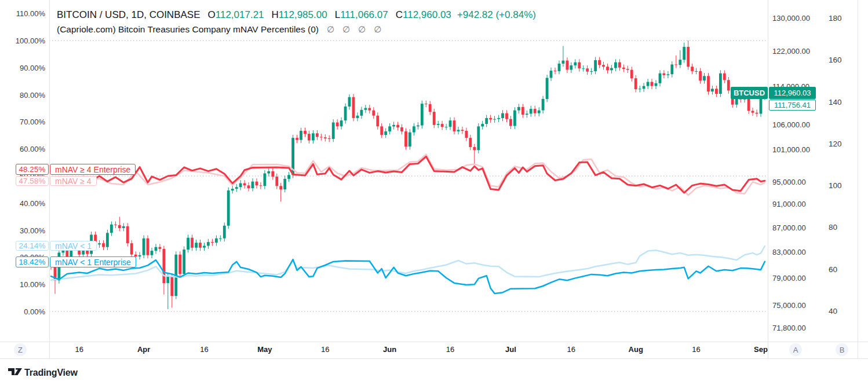  Describe the element at coordinates (510, 350) in the screenshot. I see `time-tick: Jul` at that location.